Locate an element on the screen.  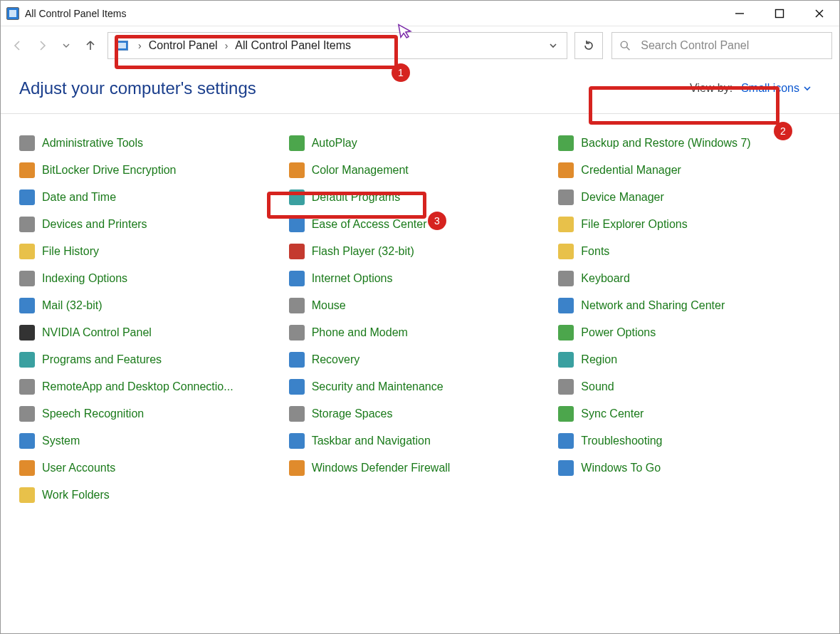
mouse-icon is located at coordinates (297, 306).